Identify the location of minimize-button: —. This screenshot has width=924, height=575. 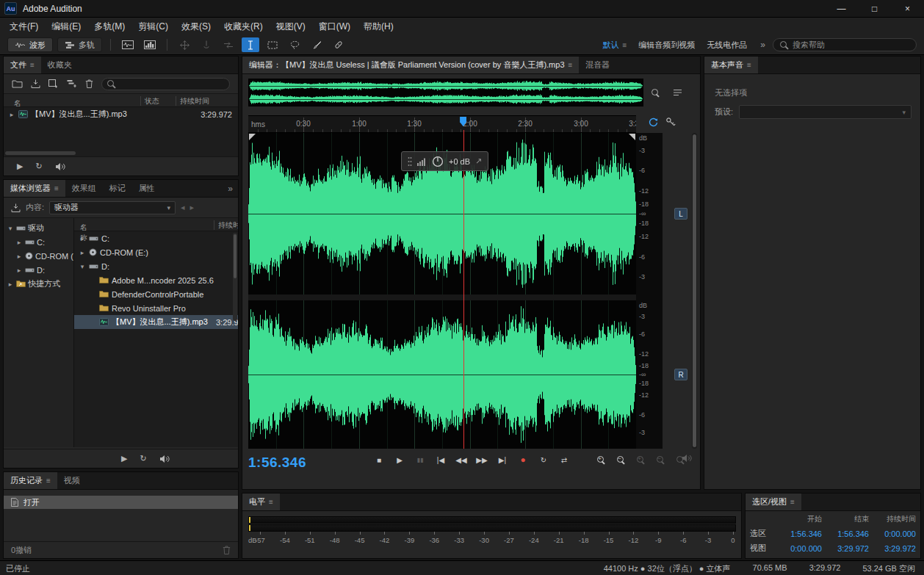
(842, 9).